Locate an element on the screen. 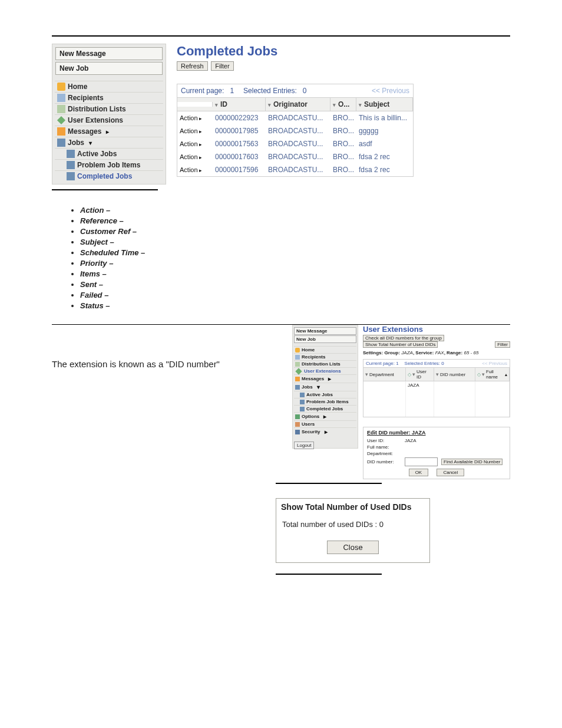 This screenshot has height=728, width=562. did-number-label: DID number: is located at coordinates (384, 462).